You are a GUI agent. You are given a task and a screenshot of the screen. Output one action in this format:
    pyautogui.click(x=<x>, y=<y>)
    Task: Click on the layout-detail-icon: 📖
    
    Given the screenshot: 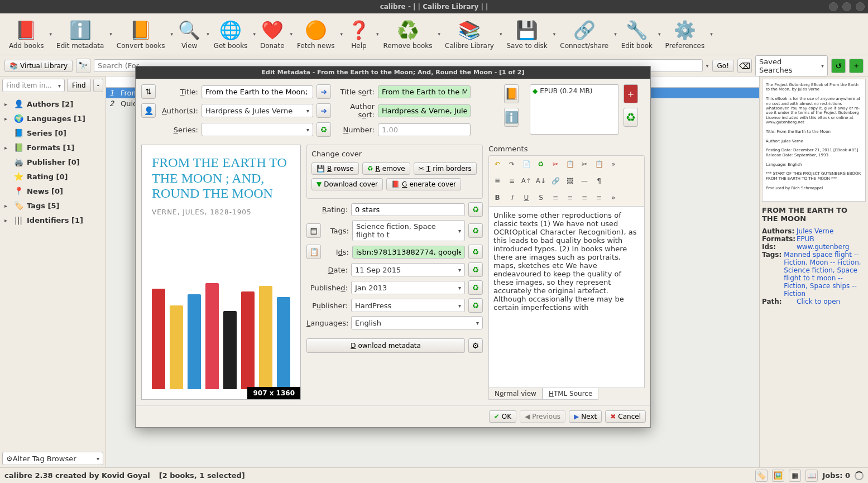 What is the action you would take?
    pyautogui.click(x=812, y=476)
    